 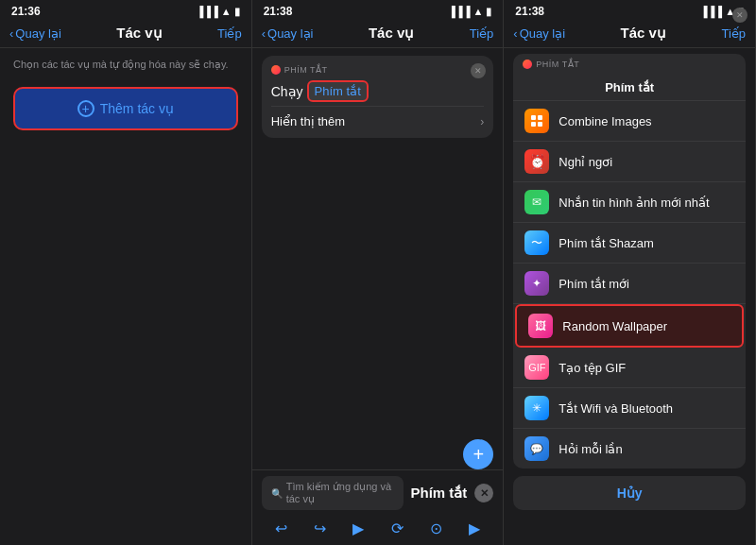 I want to click on wifi-icon-2: ▲, so click(x=478, y=11).